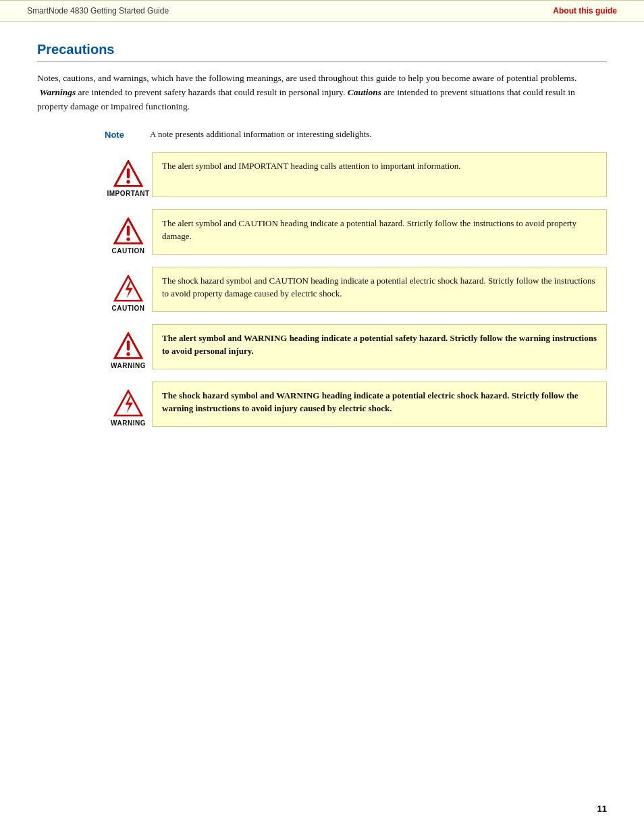  Describe the element at coordinates (128, 251) in the screenshot. I see `alert-label-caution1: CAUTION` at that location.